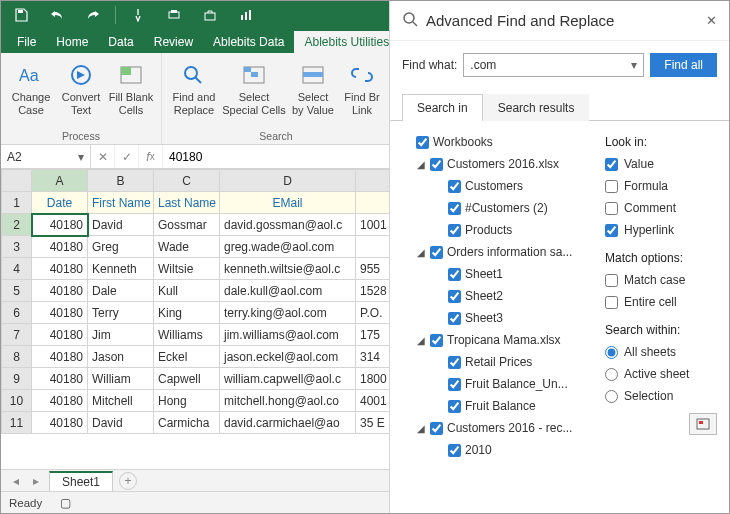  Describe the element at coordinates (346, 42) in the screenshot. I see `tab-ablebits-utilities: Ablebits Utilities` at that location.